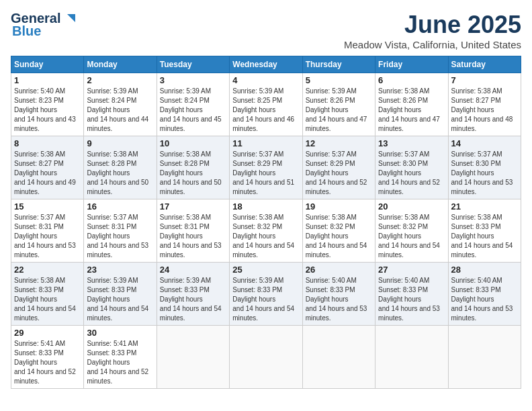 The width and height of the screenshot is (532, 411). I want to click on day-number: 16, so click(120, 207).